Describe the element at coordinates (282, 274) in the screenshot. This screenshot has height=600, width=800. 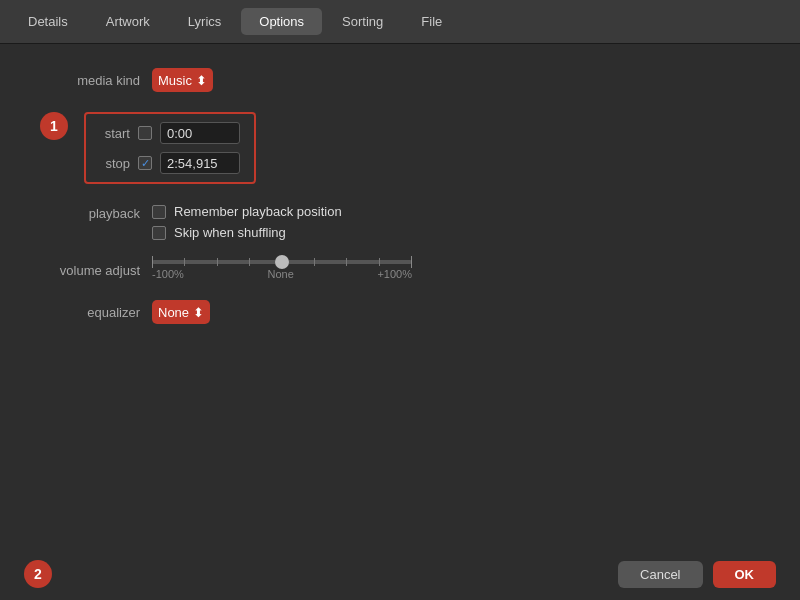
I see `slider-labels: -100% None +100%` at that location.